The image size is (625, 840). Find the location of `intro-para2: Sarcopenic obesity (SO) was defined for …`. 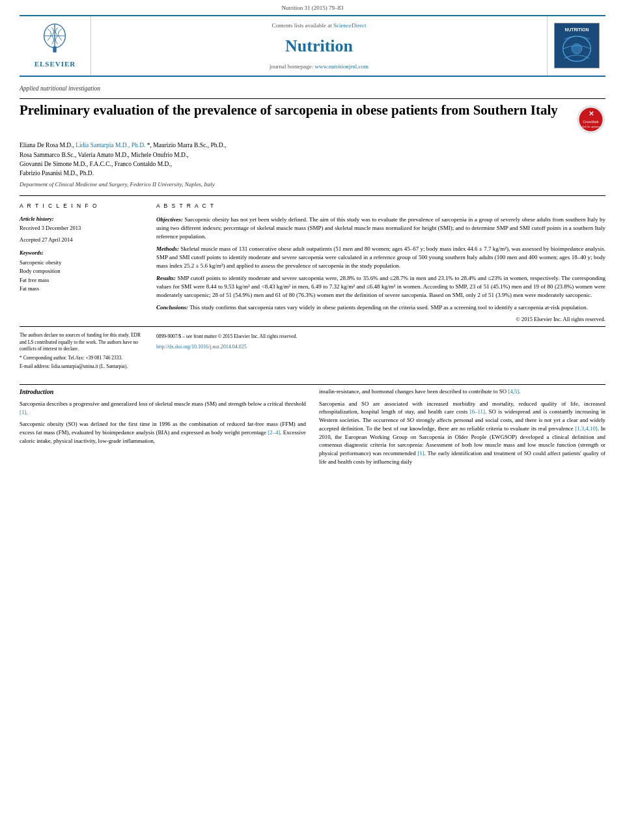

intro-para2: Sarcopenic obesity (SO) was defined for … is located at coordinates (163, 432).